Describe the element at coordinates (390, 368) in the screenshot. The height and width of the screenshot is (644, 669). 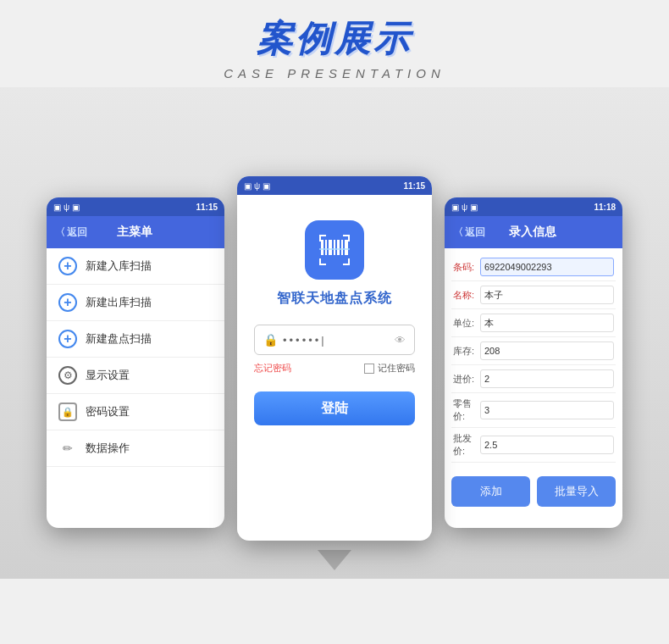
I see `remember-password: 记住密码` at that location.